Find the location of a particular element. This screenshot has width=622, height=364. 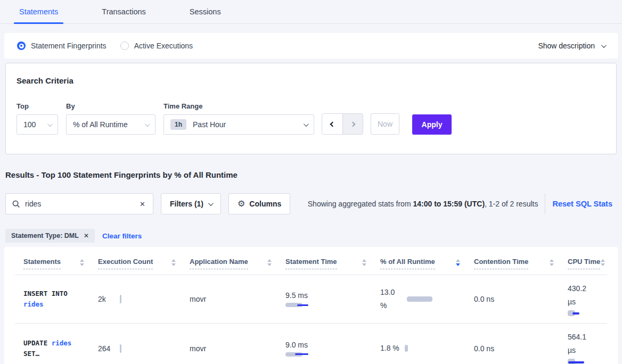

column-header-label: Application Name is located at coordinates (219, 263).